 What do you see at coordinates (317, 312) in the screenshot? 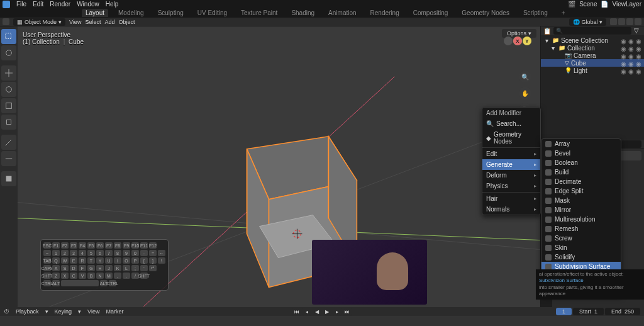
I see `play-reverse-button: ◀` at bounding box center [317, 312].